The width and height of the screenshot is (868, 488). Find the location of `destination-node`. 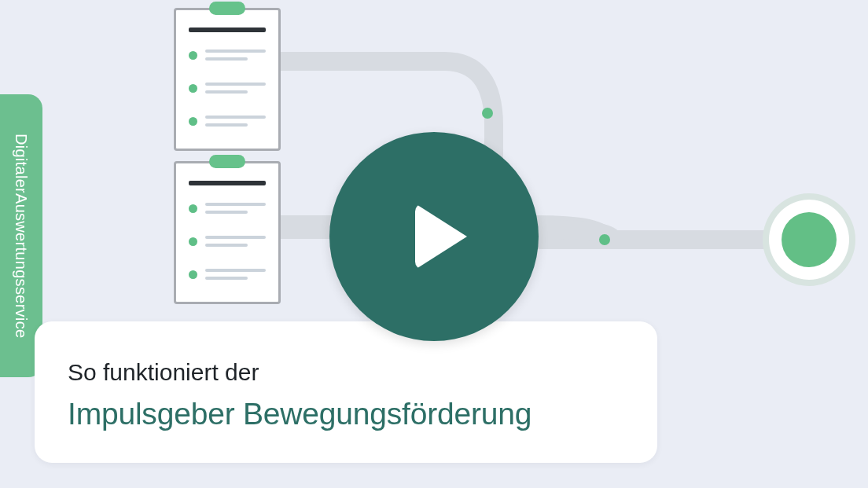

destination-node is located at coordinates (809, 240).